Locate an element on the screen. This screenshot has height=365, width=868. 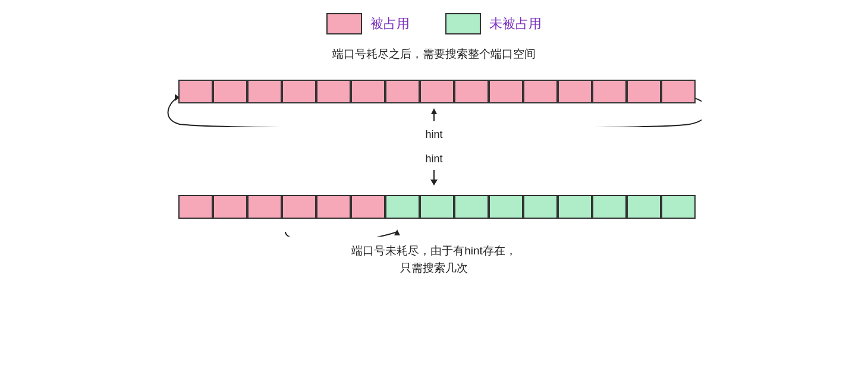
top-diagram-container is located at coordinates (434, 97).